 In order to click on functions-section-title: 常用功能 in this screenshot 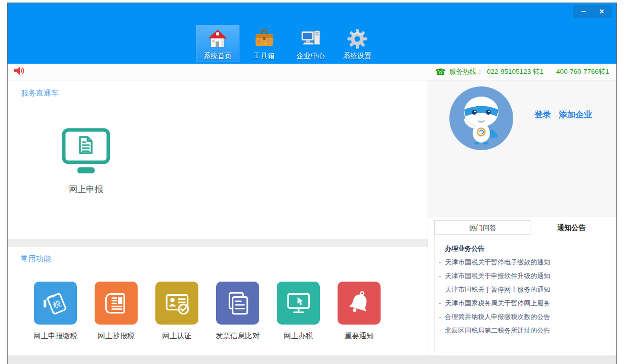, I will do `click(36, 259)`.